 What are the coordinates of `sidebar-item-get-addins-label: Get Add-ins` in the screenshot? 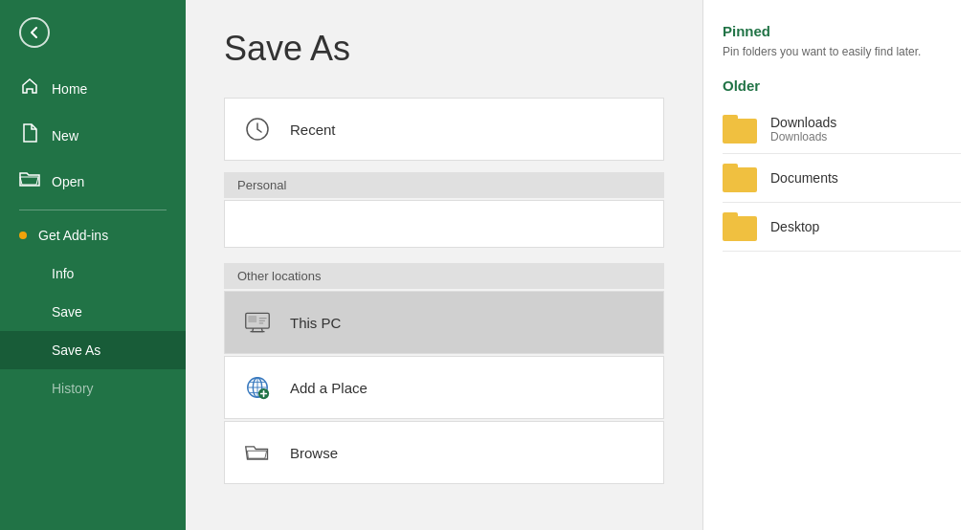 It's located at (73, 235).